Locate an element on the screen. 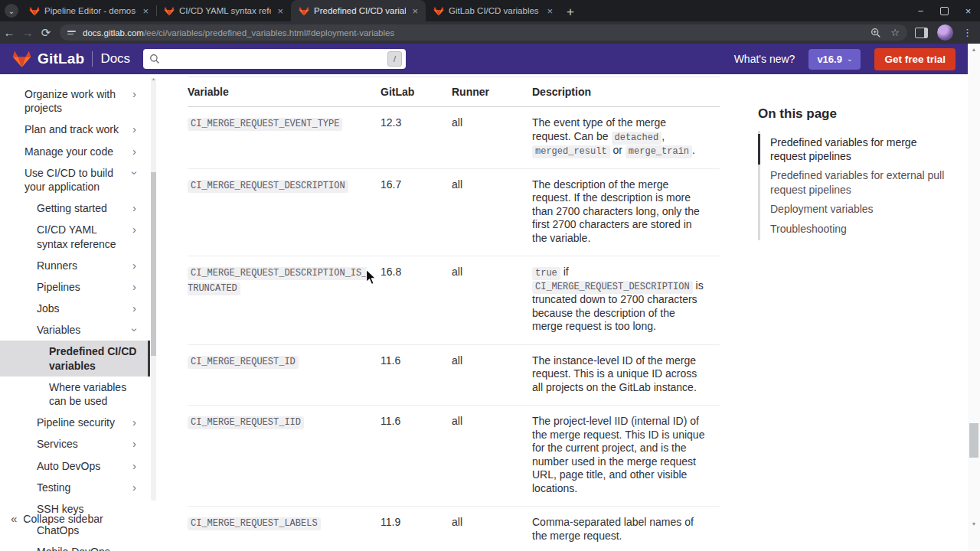 This screenshot has height=551, width=980. sidebar-item: Predefined CI/CD variables is located at coordinates (75, 358).